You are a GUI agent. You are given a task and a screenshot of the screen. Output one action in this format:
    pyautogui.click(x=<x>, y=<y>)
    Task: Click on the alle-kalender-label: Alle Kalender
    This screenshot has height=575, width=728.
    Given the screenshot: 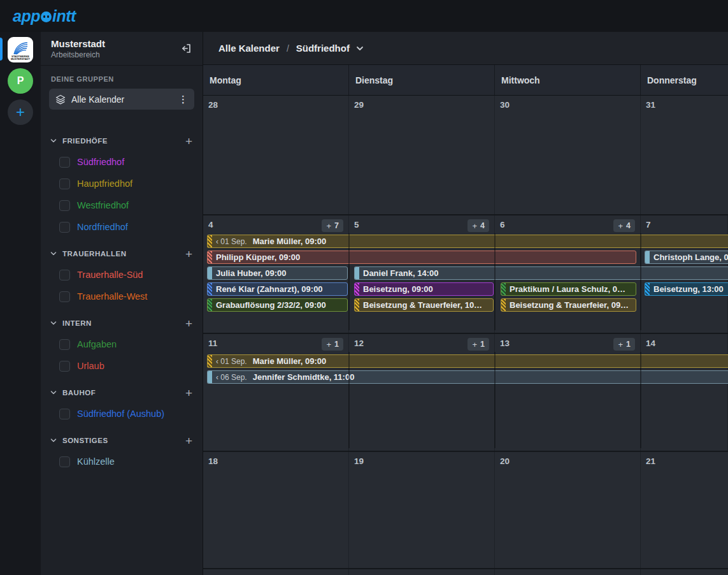 What is the action you would take?
    pyautogui.click(x=125, y=99)
    